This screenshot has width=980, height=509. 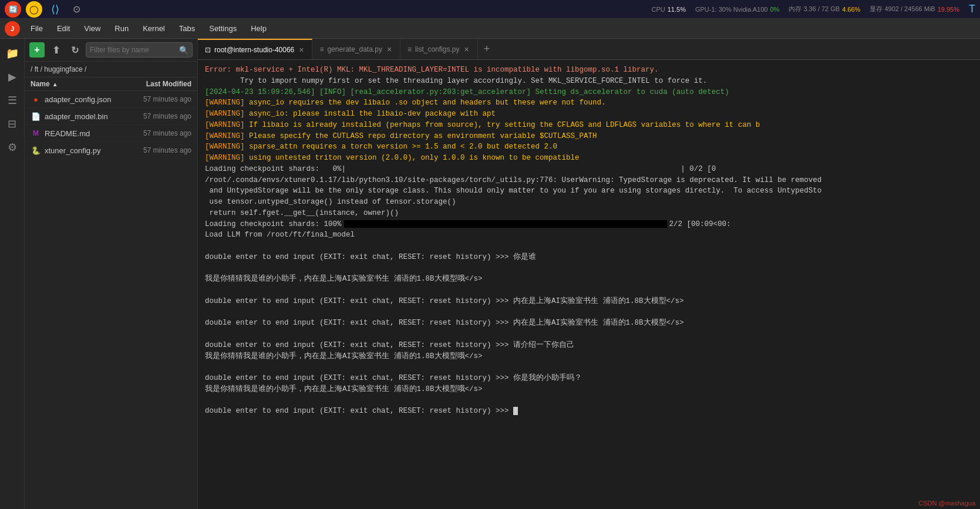 What do you see at coordinates (12, 124) in the screenshot?
I see `activity-tabs-icon: ⊟` at bounding box center [12, 124].